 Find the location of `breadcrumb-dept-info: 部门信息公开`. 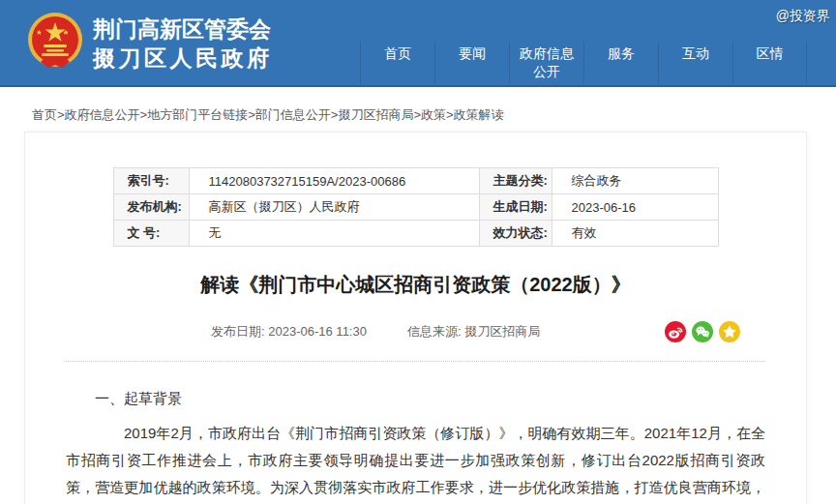

breadcrumb-dept-info: 部门信息公开 is located at coordinates (297, 114).